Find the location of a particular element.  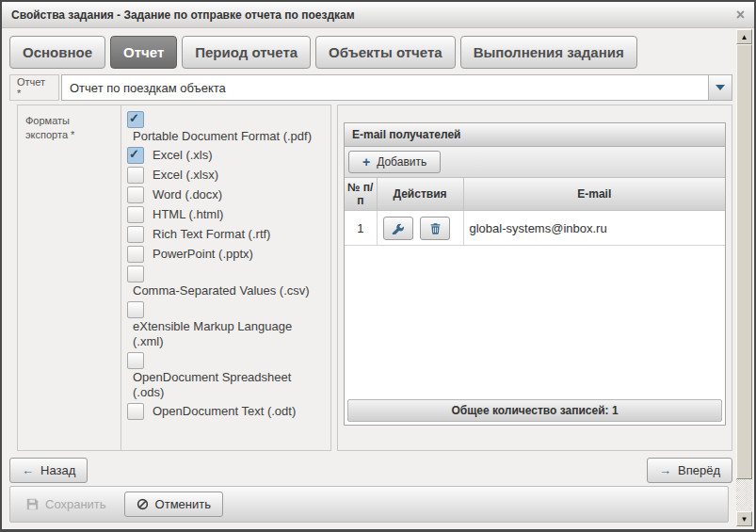

wrench-icon is located at coordinates (397, 228).